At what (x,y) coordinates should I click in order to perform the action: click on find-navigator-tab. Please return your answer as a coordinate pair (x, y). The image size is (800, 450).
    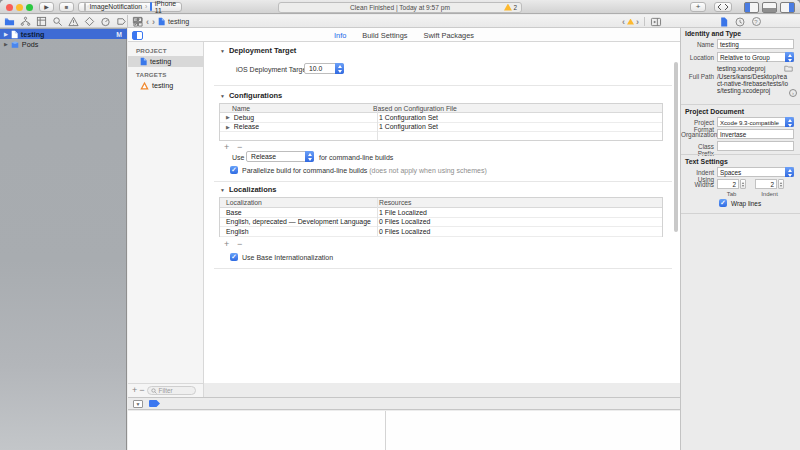
    Looking at the image, I should click on (58, 22).